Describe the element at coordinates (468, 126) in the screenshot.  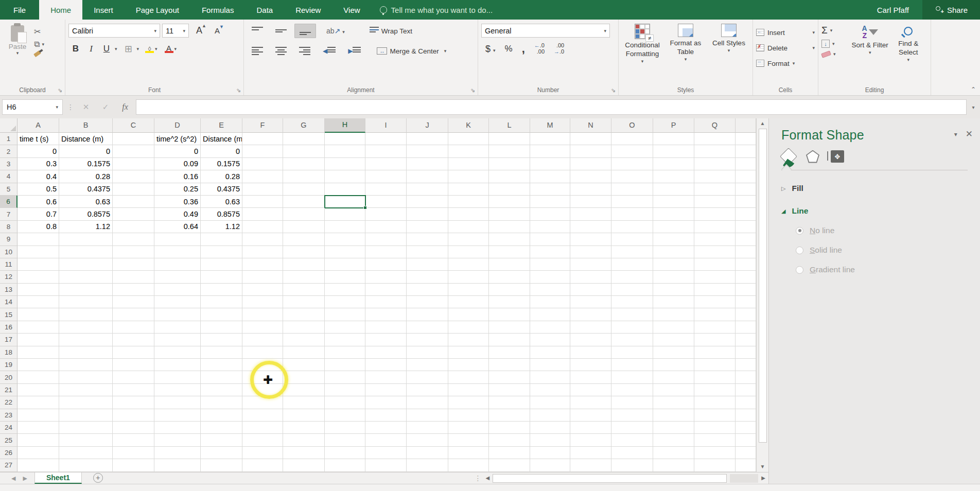
I see `column-header-K: K` at that location.